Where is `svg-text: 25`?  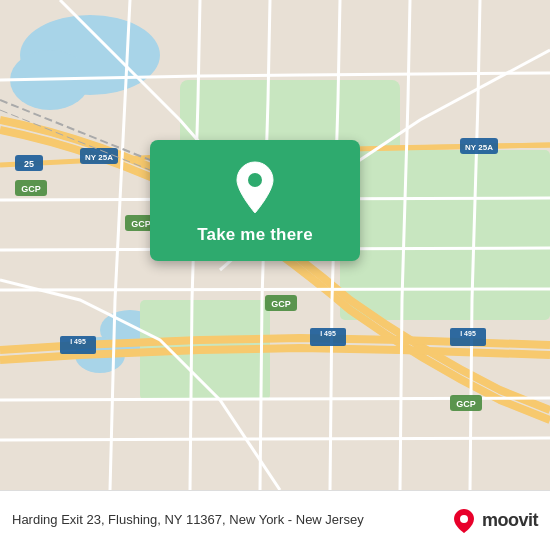 svg-text: 25 is located at coordinates (29, 164).